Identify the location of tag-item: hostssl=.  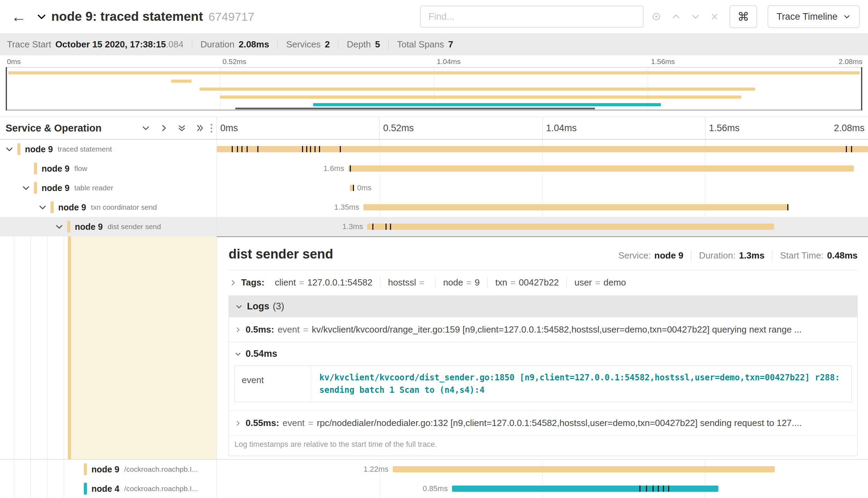
(407, 282).